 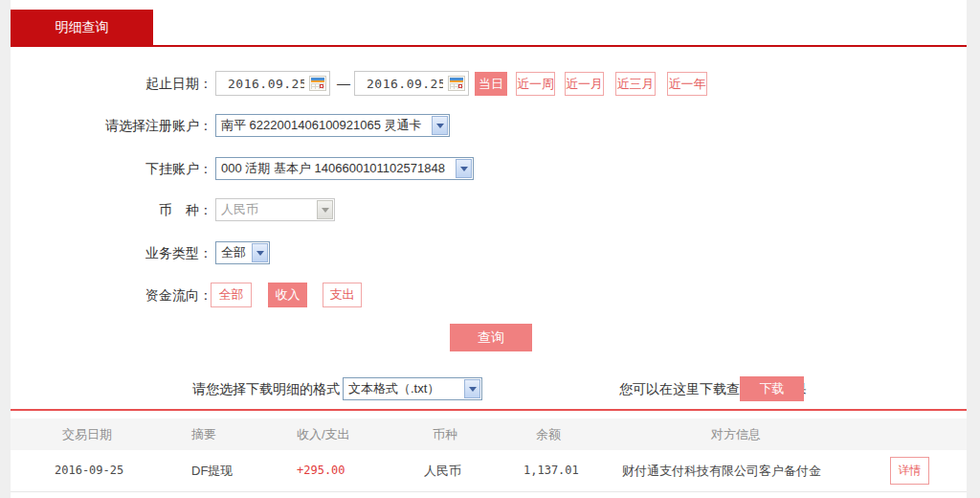 I want to click on register-account-select: 南平 6222001406100921065 灵通卡, so click(x=333, y=125).